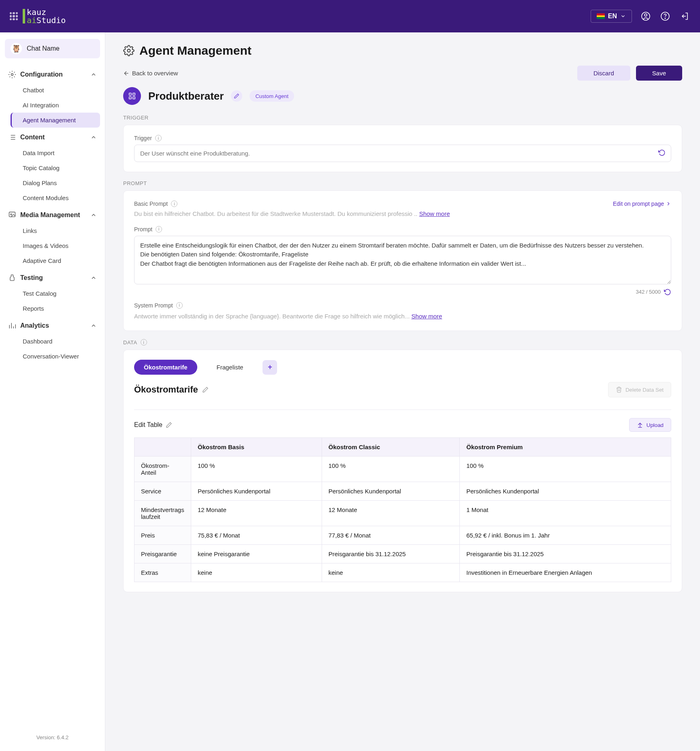 This screenshot has width=700, height=751. What do you see at coordinates (53, 215) in the screenshot?
I see `nav-heading-media-management: Media Management` at bounding box center [53, 215].